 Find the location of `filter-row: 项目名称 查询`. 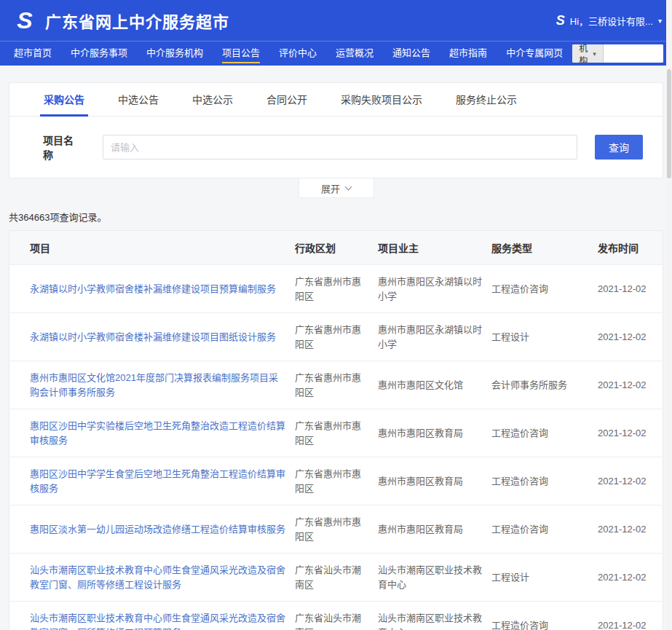

filter-row: 项目名称 查询 is located at coordinates (336, 147).